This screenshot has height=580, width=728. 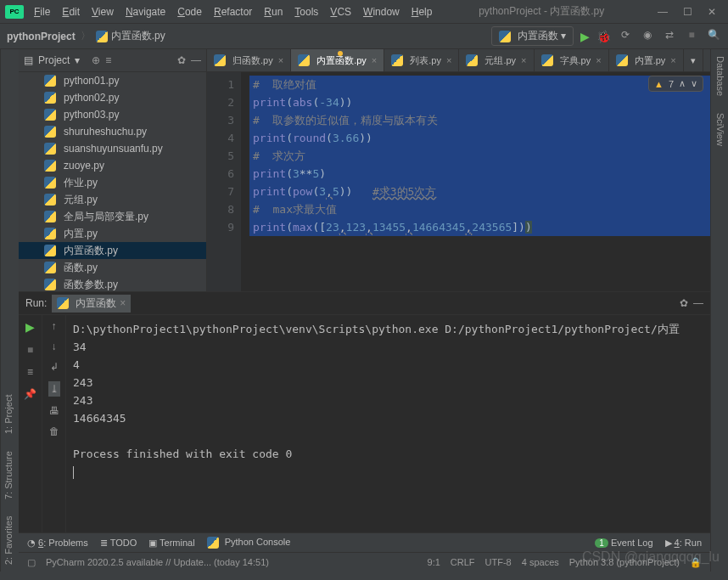 What do you see at coordinates (338, 60) in the screenshot?
I see `editor-tab: 内置函数.py×` at bounding box center [338, 60].